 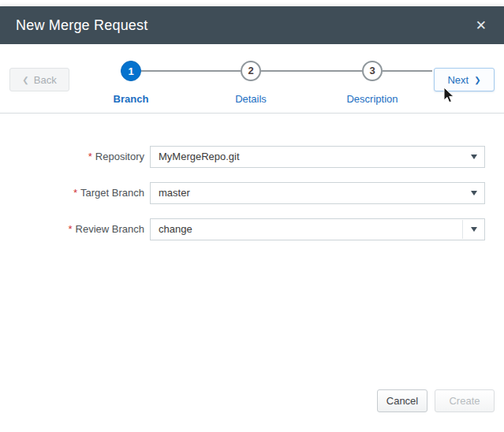 I want to click on repository-value: MyMergeRepo.git, so click(x=199, y=157).